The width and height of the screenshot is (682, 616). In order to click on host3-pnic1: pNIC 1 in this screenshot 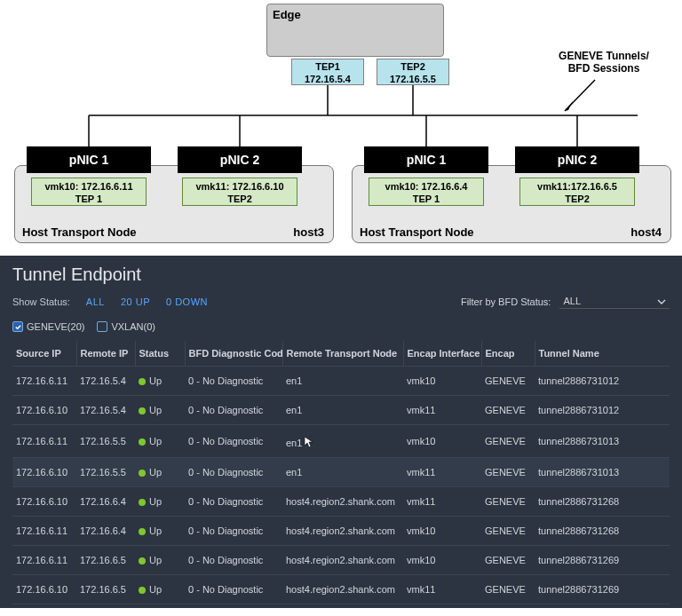, I will do `click(89, 160)`.